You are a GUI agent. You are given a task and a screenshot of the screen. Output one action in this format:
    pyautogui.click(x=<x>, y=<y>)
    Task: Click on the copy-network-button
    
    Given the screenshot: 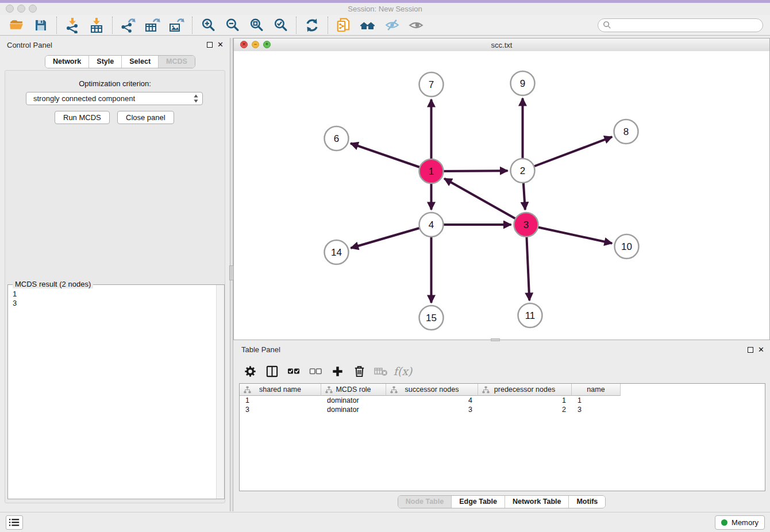 What is the action you would take?
    pyautogui.click(x=344, y=25)
    